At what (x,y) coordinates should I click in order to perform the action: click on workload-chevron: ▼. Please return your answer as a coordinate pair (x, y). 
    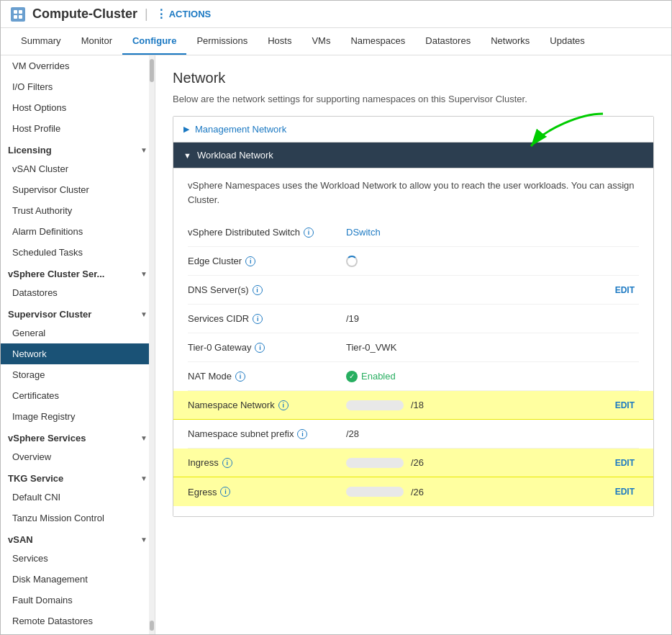
    Looking at the image, I should click on (187, 156).